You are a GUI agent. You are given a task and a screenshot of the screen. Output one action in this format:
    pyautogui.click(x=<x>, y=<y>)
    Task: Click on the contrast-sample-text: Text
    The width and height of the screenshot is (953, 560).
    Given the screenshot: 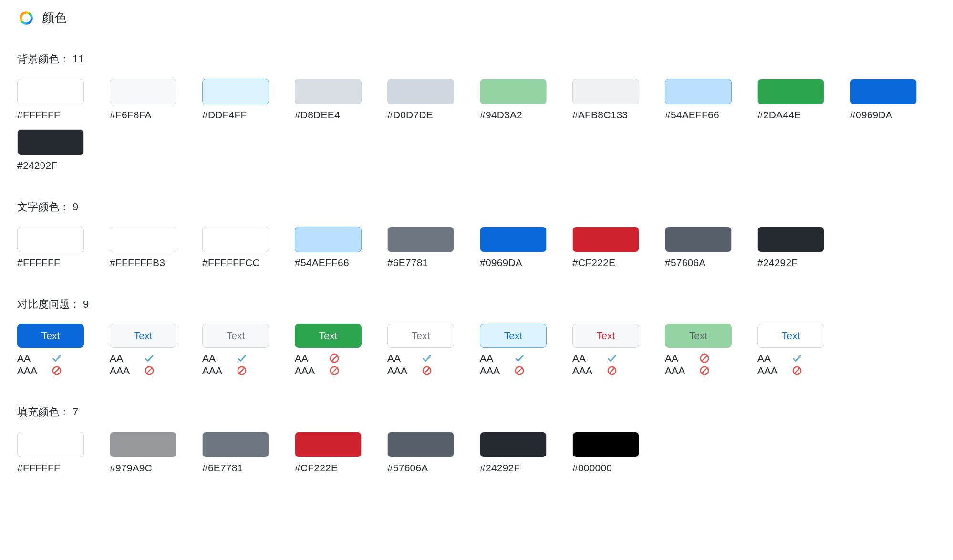 What is the action you would take?
    pyautogui.click(x=606, y=336)
    